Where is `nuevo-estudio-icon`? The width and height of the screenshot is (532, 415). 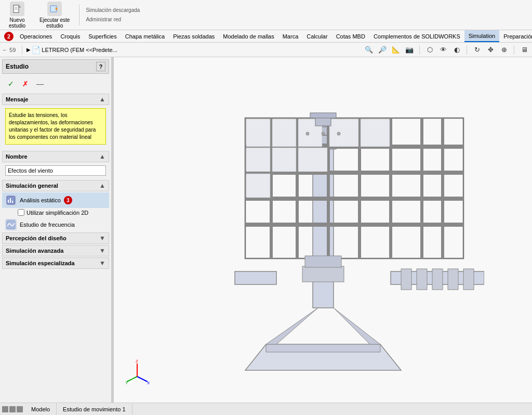 nuevo-estudio-icon is located at coordinates (17, 9).